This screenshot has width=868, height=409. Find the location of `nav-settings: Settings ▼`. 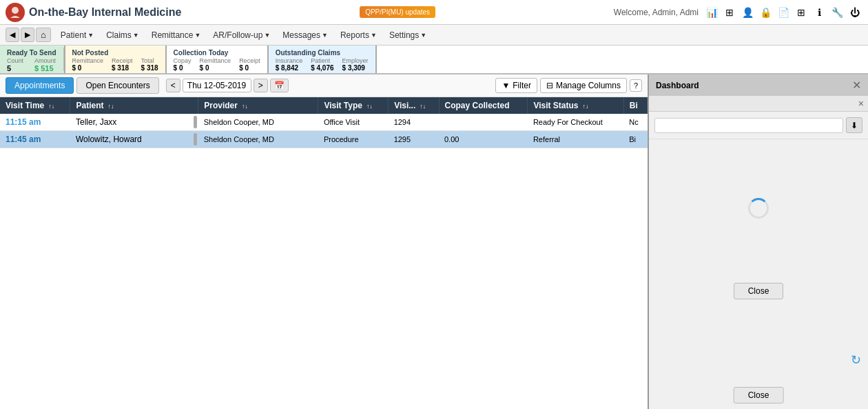

nav-settings: Settings ▼ is located at coordinates (408, 35).